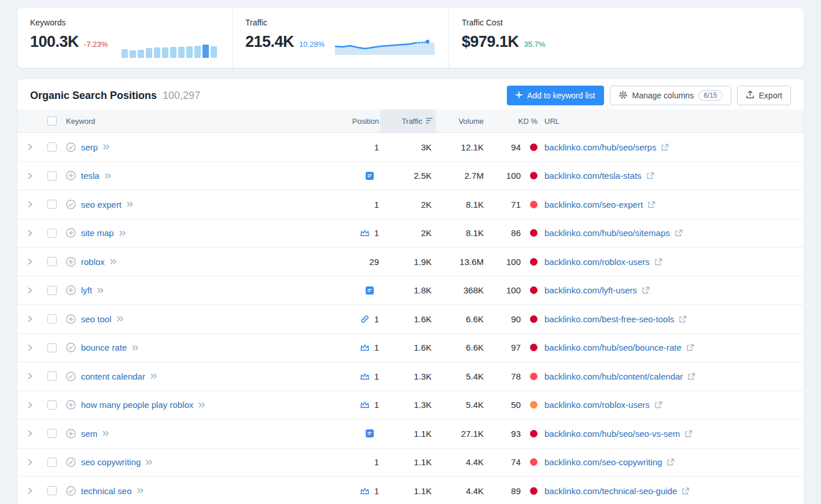  Describe the element at coordinates (613, 376) in the screenshot. I see `url-link: backlinko.com/hub/content/calendar` at that location.